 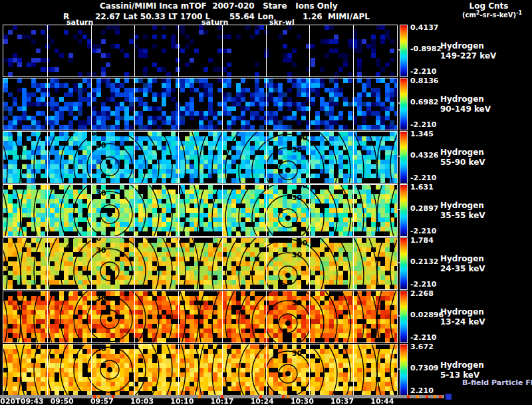 What do you see at coordinates (469, 15) in the screenshot?
I see `units-part: (cm` at bounding box center [469, 15].